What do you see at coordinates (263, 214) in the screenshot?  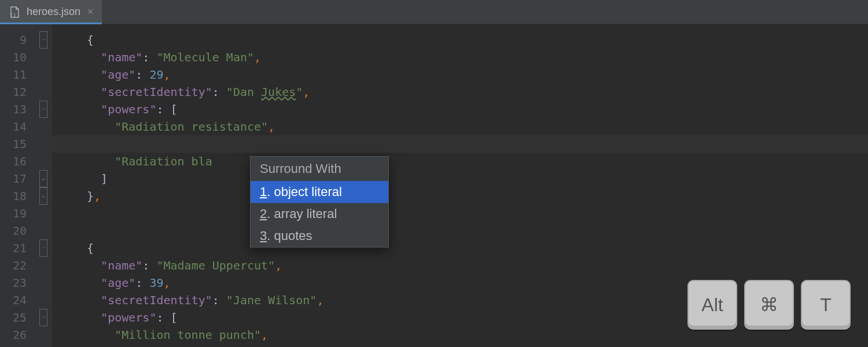 I see `popup-item-hotkey: 2` at bounding box center [263, 214].